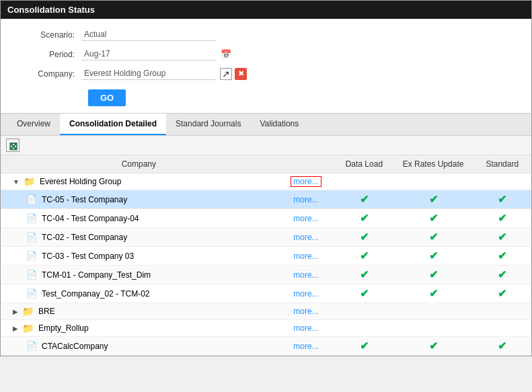  What do you see at coordinates (266, 346) in the screenshot?
I see `table-row: 📄CTACalcCompanymore...✔✔✔` at bounding box center [266, 346].